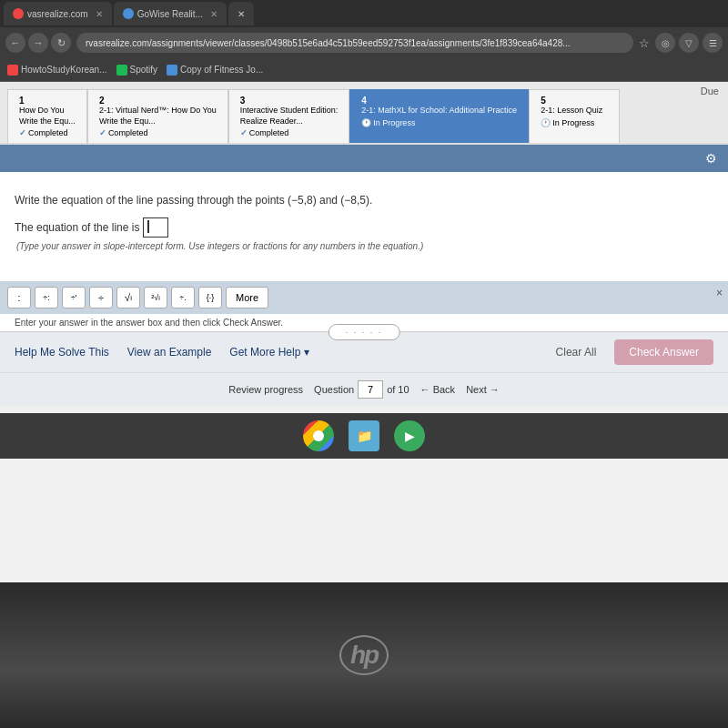  I want to click on back-nav-button: ←, so click(15, 43).